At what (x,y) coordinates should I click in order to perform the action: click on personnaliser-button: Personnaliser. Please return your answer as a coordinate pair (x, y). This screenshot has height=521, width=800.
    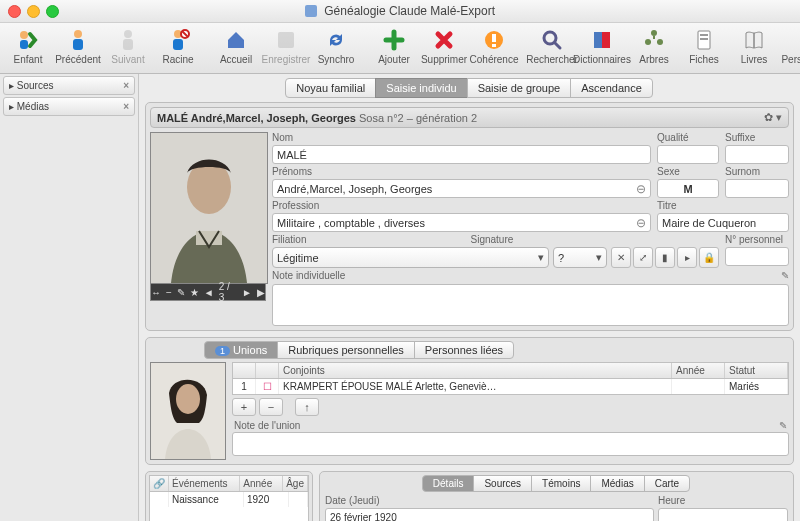
    Looking at the image, I should click on (794, 45).